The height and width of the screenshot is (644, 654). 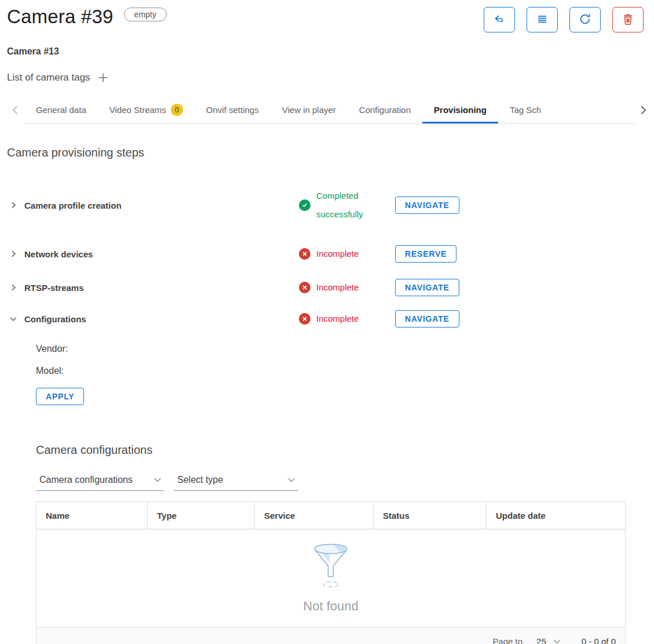 I want to click on table-pagination: Page to 25 0 - 0 of 0, so click(x=331, y=635).